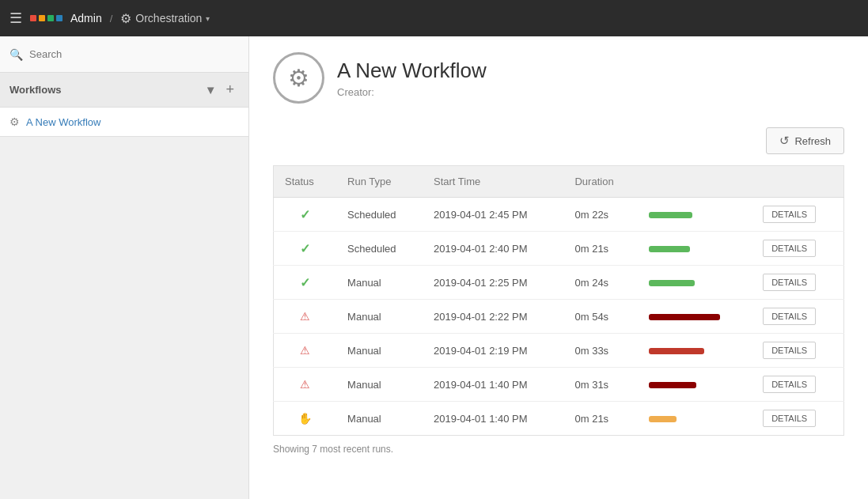 Image resolution: width=868 pixels, height=499 pixels. What do you see at coordinates (601, 182) in the screenshot?
I see `col-header-duration: Duration` at bounding box center [601, 182].